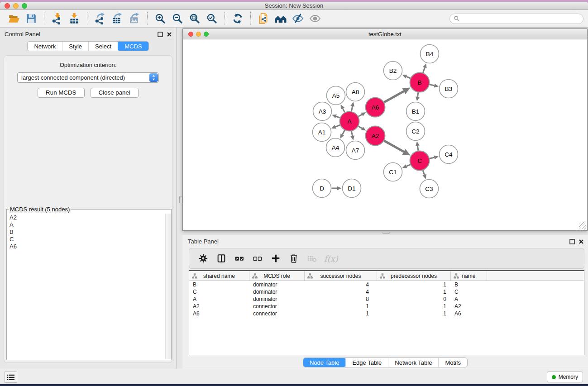 The width and height of the screenshot is (588, 386). Describe the element at coordinates (86, 225) in the screenshot. I see `result-item: A` at that location.